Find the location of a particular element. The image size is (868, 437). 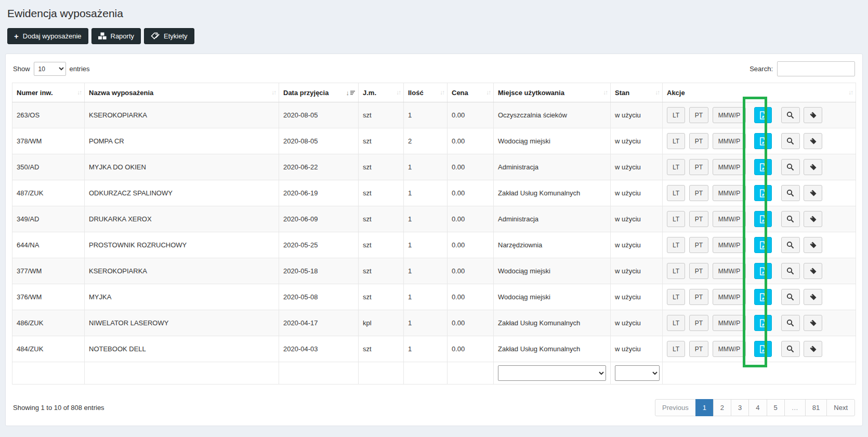

column-header-data-przyjecia: Data przyjęcia ↓ is located at coordinates (319, 92).